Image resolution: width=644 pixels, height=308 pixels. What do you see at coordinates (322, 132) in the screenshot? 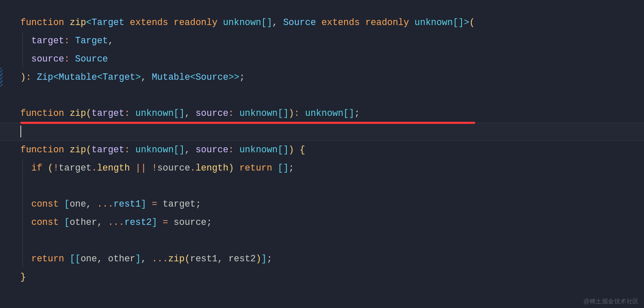
I see `code-line-current` at bounding box center [322, 132].